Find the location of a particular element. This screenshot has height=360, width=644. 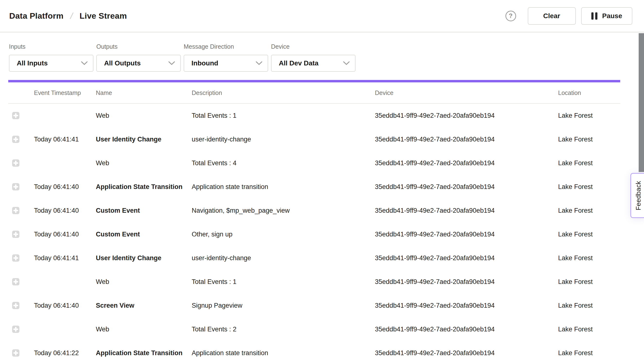

filter-selected-value: All Dev Data is located at coordinates (298, 63).